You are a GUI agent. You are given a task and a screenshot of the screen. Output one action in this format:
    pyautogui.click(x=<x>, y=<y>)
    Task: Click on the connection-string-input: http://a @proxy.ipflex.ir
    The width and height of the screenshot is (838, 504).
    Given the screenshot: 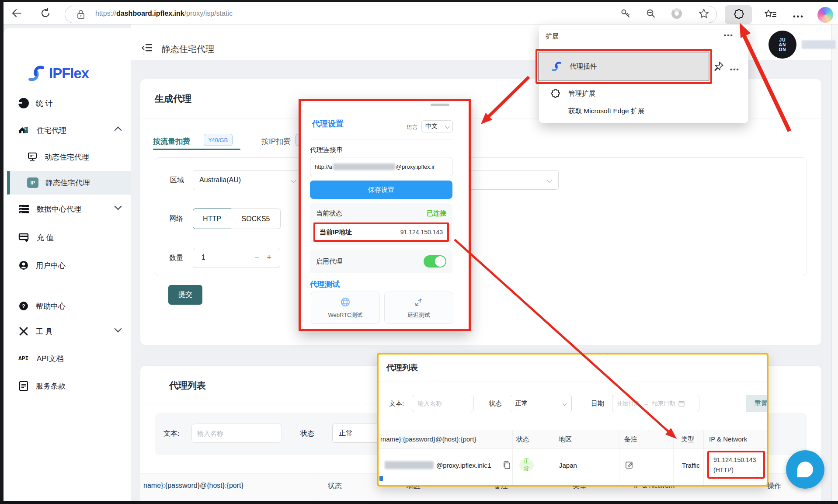 What is the action you would take?
    pyautogui.click(x=381, y=167)
    